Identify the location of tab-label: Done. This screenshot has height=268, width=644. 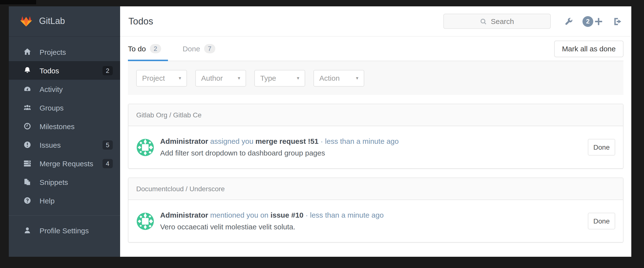
(192, 49).